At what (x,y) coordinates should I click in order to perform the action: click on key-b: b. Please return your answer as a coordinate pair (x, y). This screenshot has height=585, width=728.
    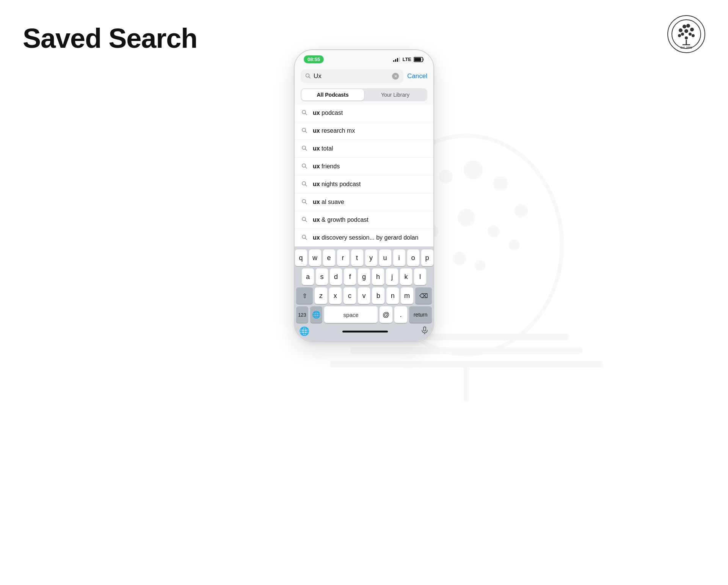
    Looking at the image, I should click on (378, 296).